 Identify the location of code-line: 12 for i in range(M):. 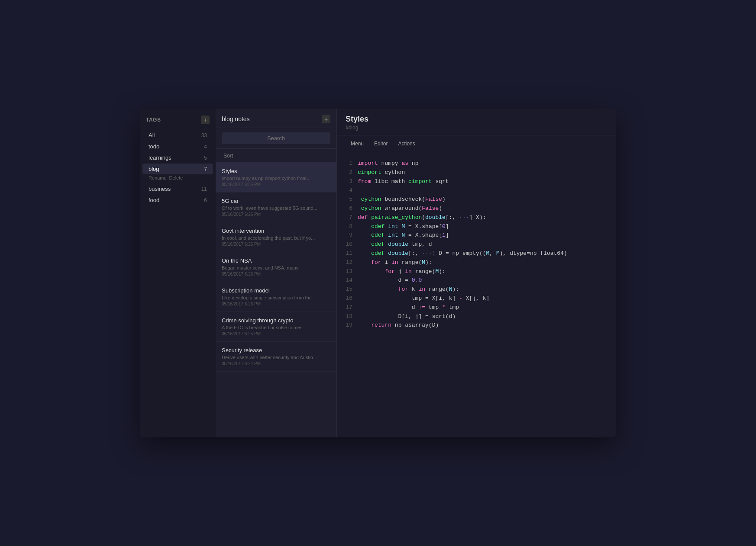
(476, 263).